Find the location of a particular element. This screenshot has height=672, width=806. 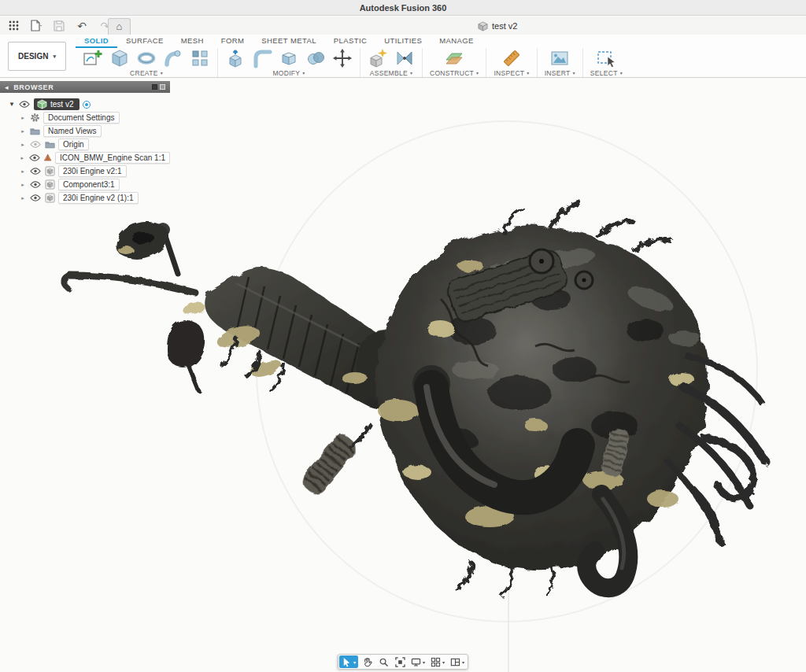

construction-plane-icon is located at coordinates (454, 58).